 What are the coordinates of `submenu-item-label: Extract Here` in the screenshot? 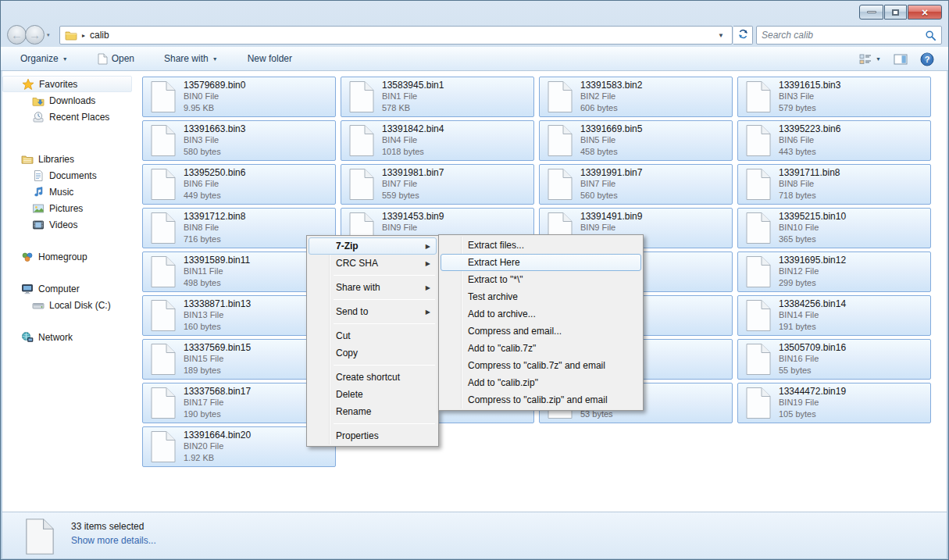 It's located at (494, 262).